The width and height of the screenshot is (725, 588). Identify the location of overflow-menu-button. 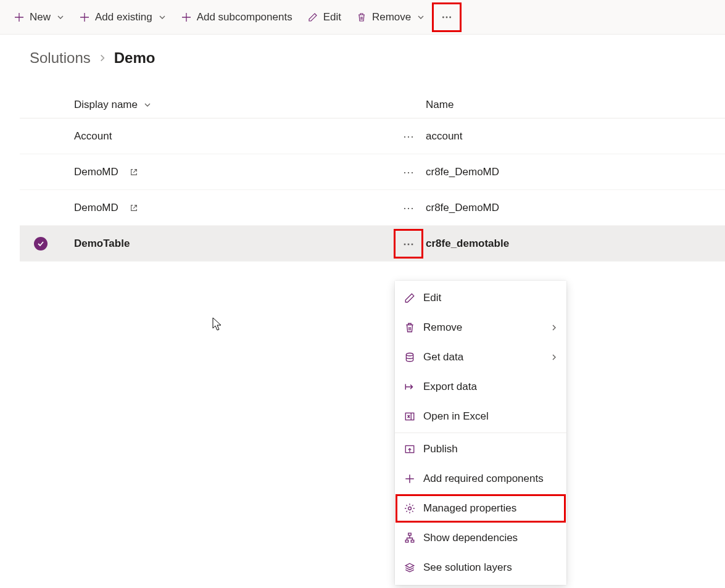
(447, 17).